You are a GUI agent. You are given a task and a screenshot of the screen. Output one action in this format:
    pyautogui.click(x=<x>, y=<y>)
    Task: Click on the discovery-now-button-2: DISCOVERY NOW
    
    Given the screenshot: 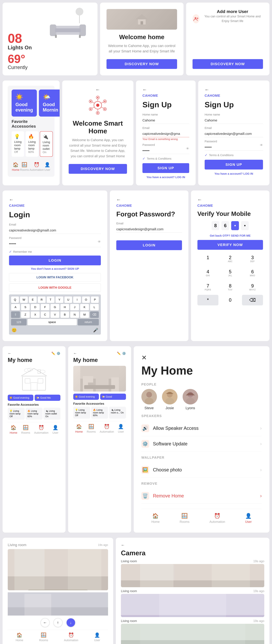 What is the action you would take?
    pyautogui.click(x=228, y=64)
    